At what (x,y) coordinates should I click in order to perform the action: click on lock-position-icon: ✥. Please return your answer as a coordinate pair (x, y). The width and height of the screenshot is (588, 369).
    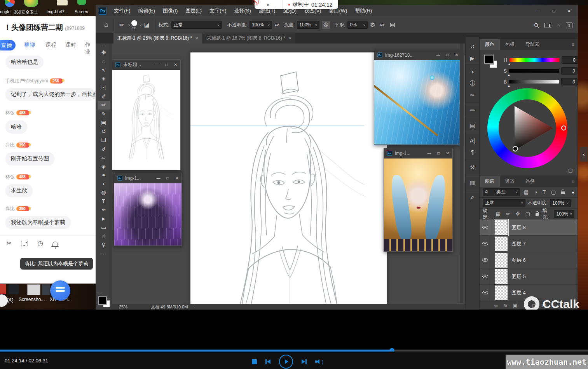
    Looking at the image, I should click on (518, 214).